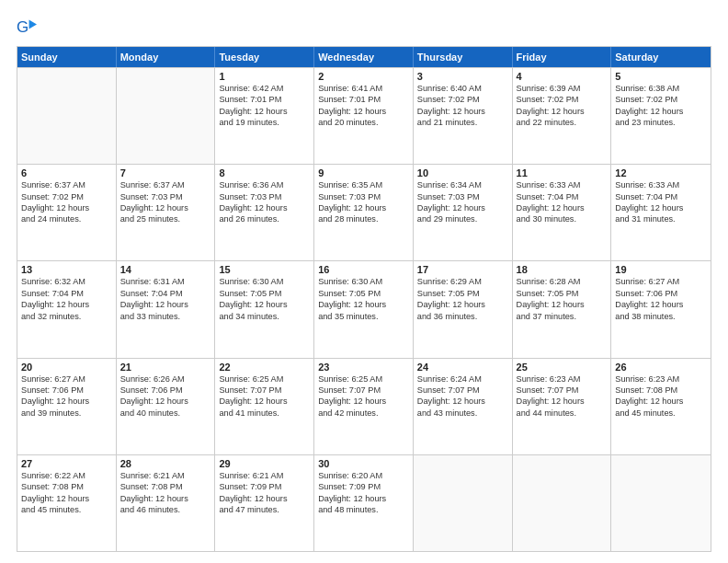 This screenshot has height=563, width=728. What do you see at coordinates (364, 367) in the screenshot?
I see `day-number: 23` at bounding box center [364, 367].